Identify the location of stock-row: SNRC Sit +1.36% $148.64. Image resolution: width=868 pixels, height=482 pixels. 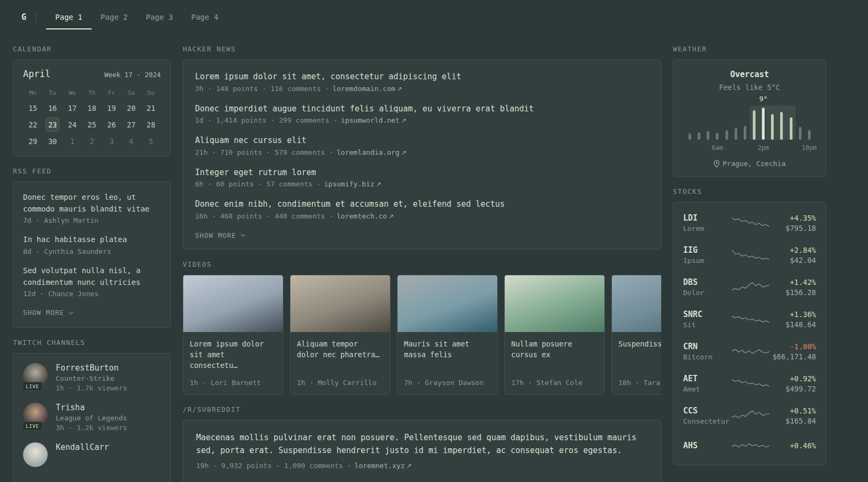
(750, 319).